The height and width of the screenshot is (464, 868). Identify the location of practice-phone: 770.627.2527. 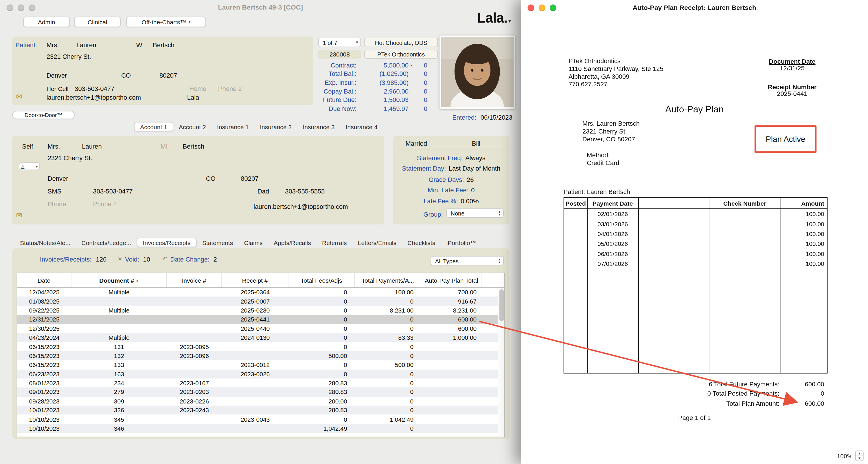
(616, 84).